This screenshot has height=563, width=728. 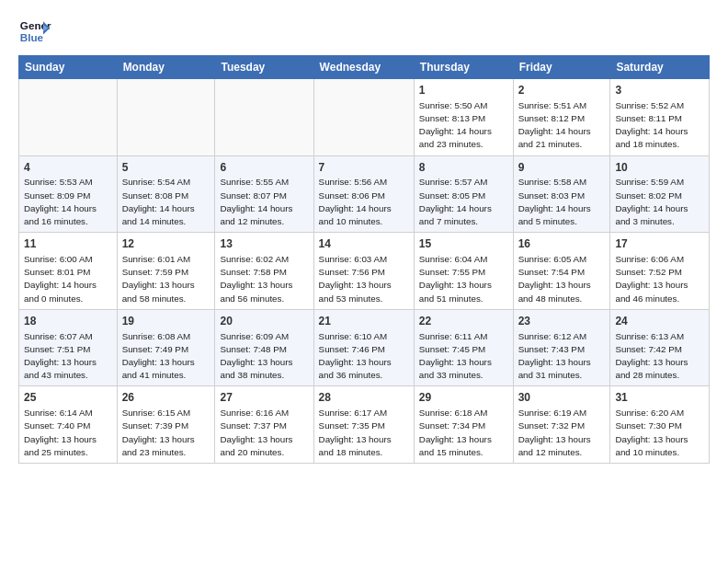 I want to click on day-info: Sunrise: 5:54 AM Sunset: 8:08 PM Dayligh…, so click(x=166, y=202).